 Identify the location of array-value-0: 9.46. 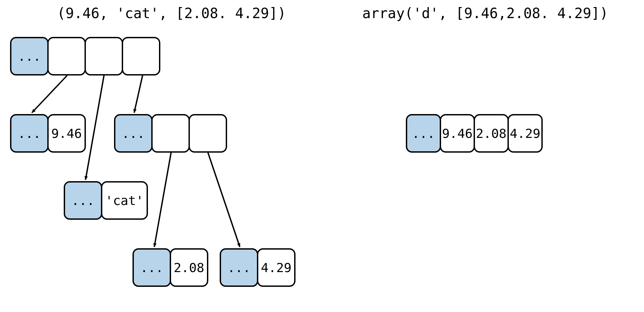
(458, 134).